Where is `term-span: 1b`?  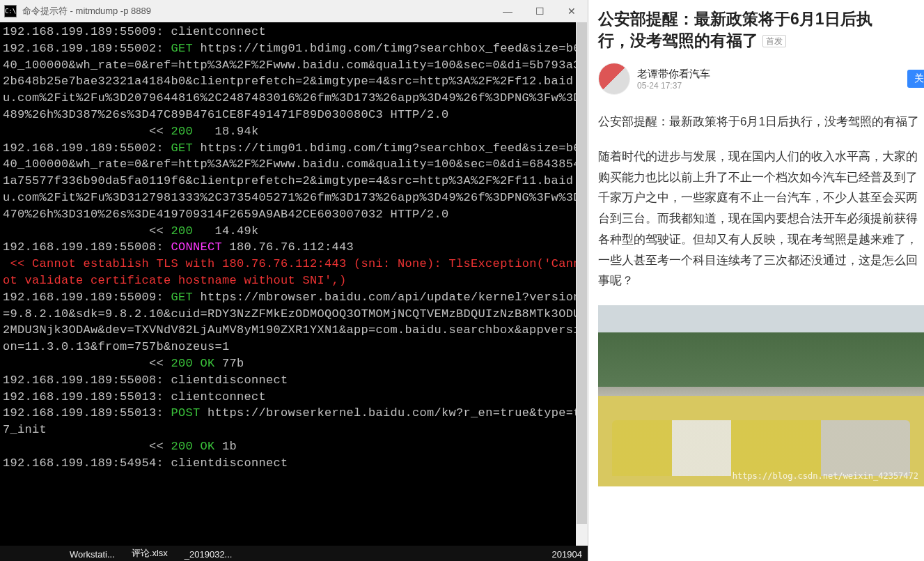
term-span: 1b is located at coordinates (230, 446).